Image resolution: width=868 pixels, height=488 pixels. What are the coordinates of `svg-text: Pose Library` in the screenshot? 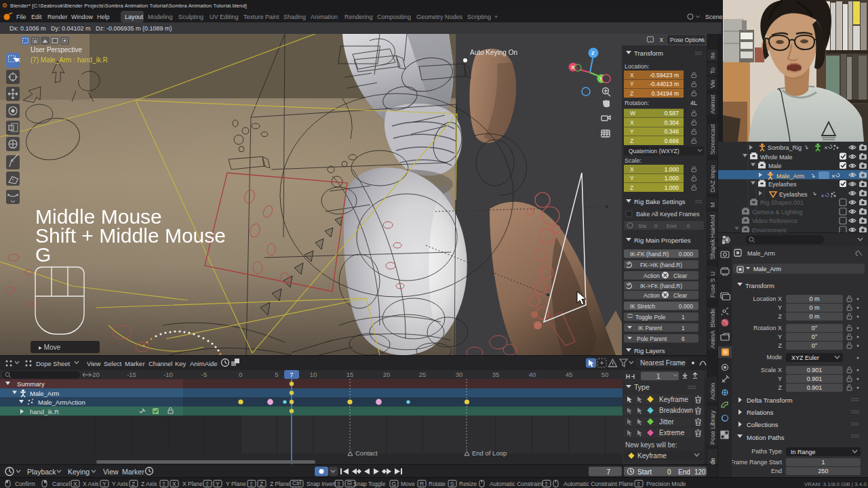 It's located at (713, 427).